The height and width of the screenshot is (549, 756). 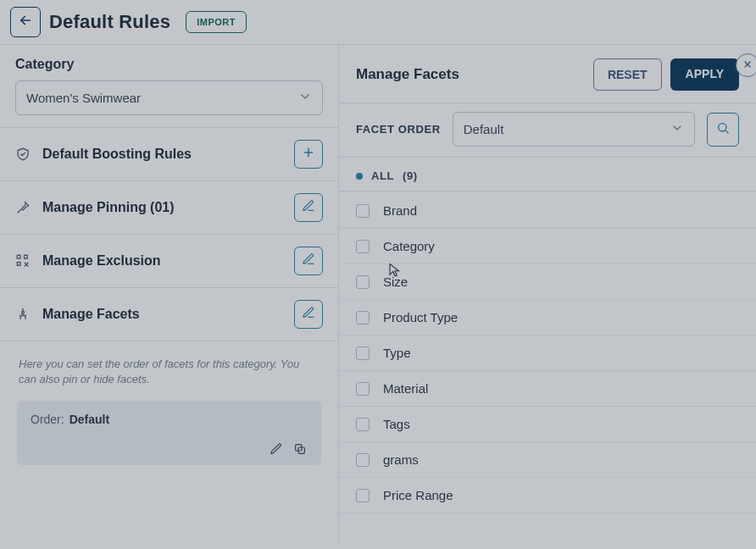 What do you see at coordinates (723, 130) in the screenshot?
I see `search-icon` at bounding box center [723, 130].